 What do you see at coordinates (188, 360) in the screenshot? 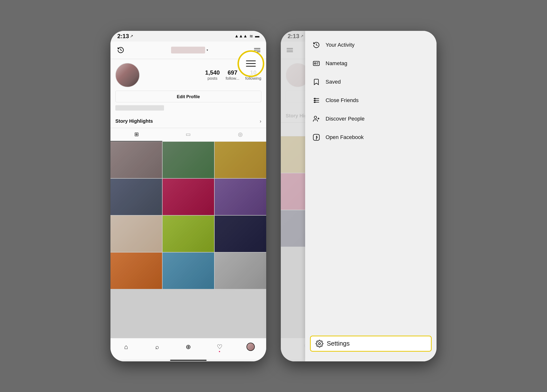
I see `home-indicator-left` at bounding box center [188, 360].